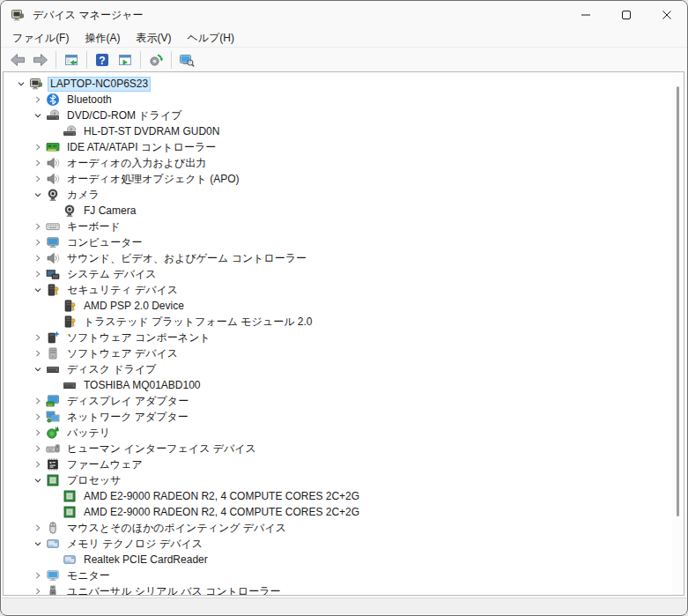 The image size is (688, 616). Describe the element at coordinates (344, 100) in the screenshot. I see `tree-item: Bluetooth` at that location.